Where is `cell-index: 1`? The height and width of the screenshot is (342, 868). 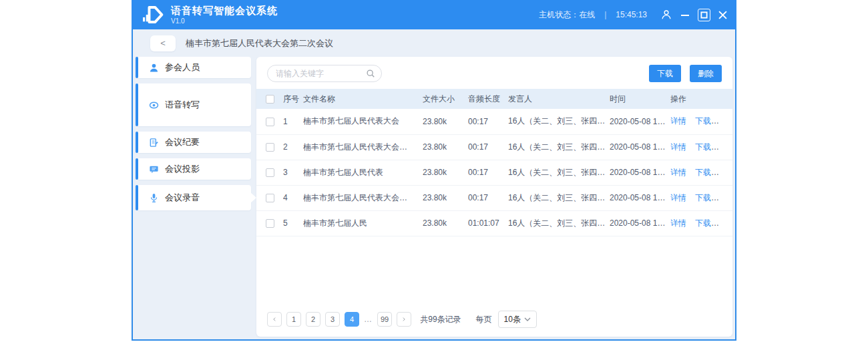
cell-index: 1 is located at coordinates (293, 122).